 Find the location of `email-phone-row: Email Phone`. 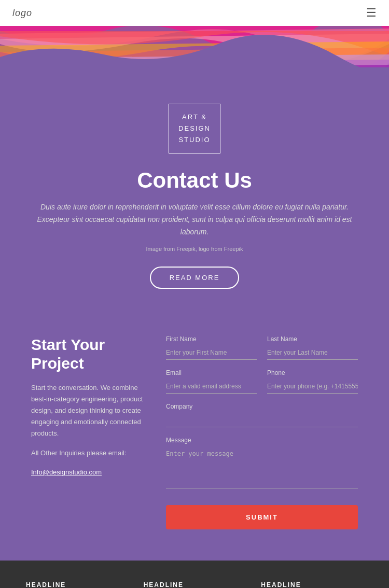

email-phone-row: Email Phone is located at coordinates (262, 382).